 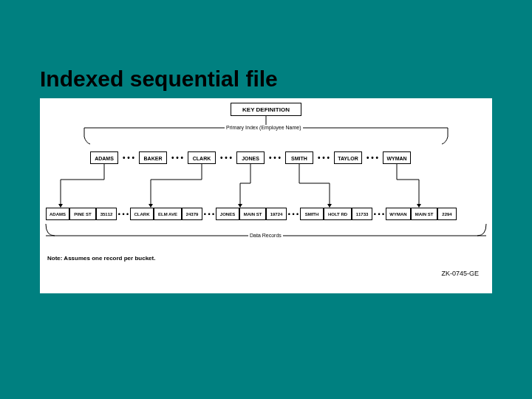 What do you see at coordinates (276, 214) in the screenshot?
I see `data-cell-code: 19724` at bounding box center [276, 214].